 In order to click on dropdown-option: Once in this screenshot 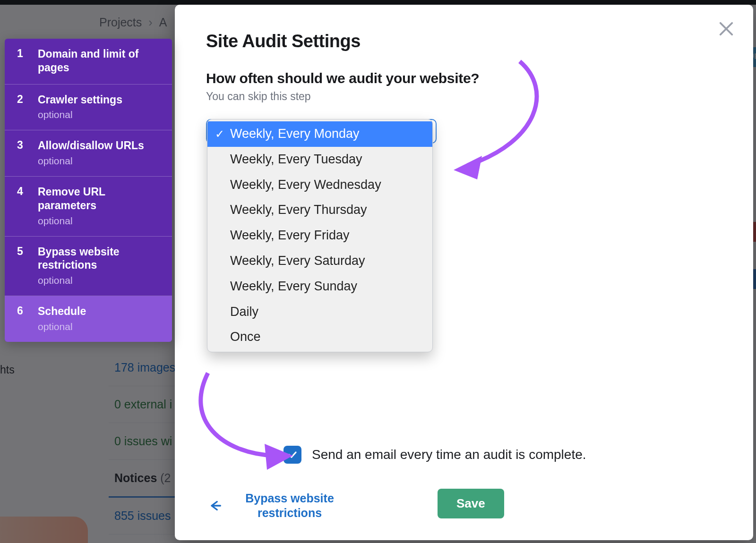, I will do `click(320, 337)`.